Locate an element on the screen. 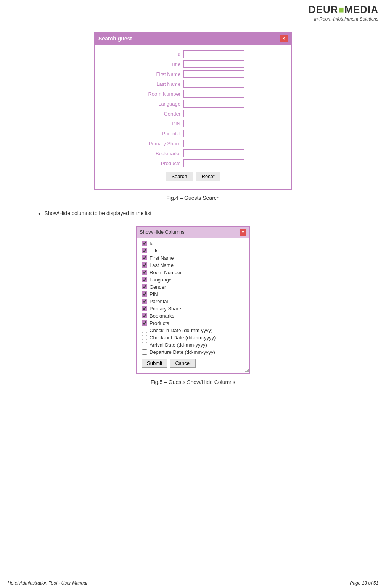  shc-row-primary-share: Primary Share is located at coordinates (193, 309).